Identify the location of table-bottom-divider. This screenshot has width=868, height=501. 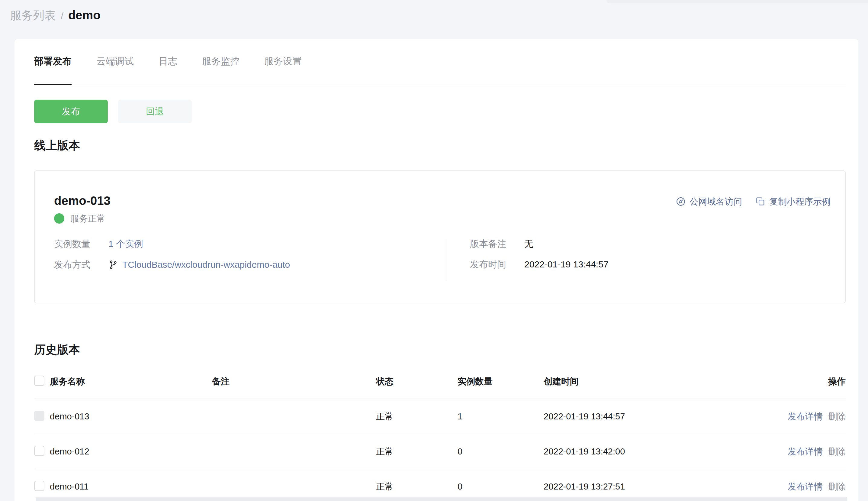
(442, 499).